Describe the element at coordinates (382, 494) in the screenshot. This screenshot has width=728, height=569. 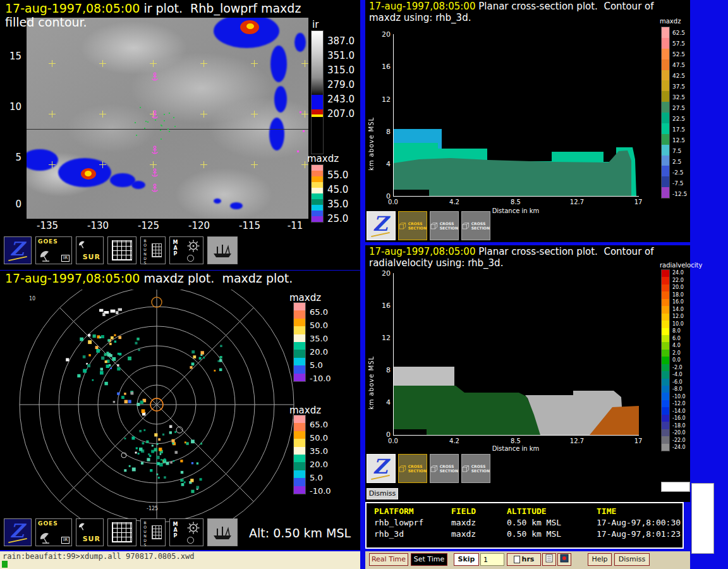
I see `dismiss-button-small: Dismiss` at that location.